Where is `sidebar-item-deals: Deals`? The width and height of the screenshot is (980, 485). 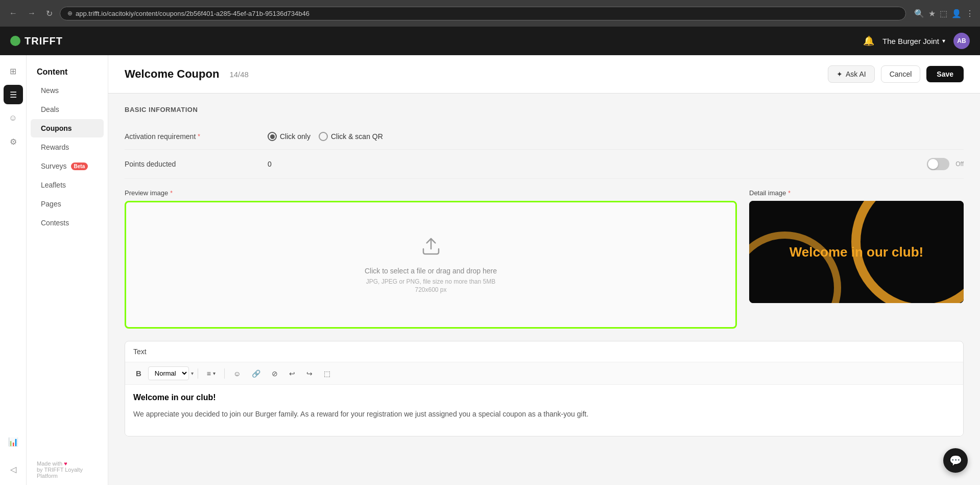
sidebar-item-deals: Deals is located at coordinates (67, 109).